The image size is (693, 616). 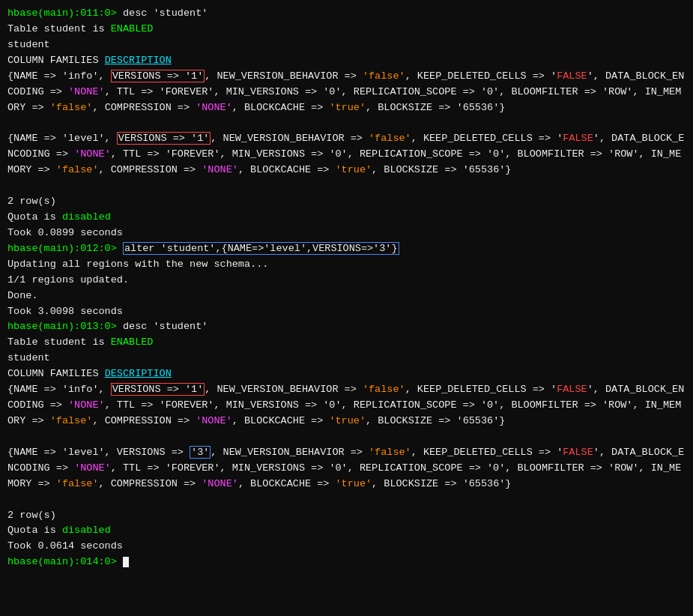 I want to click on line-3: student, so click(x=346, y=45).